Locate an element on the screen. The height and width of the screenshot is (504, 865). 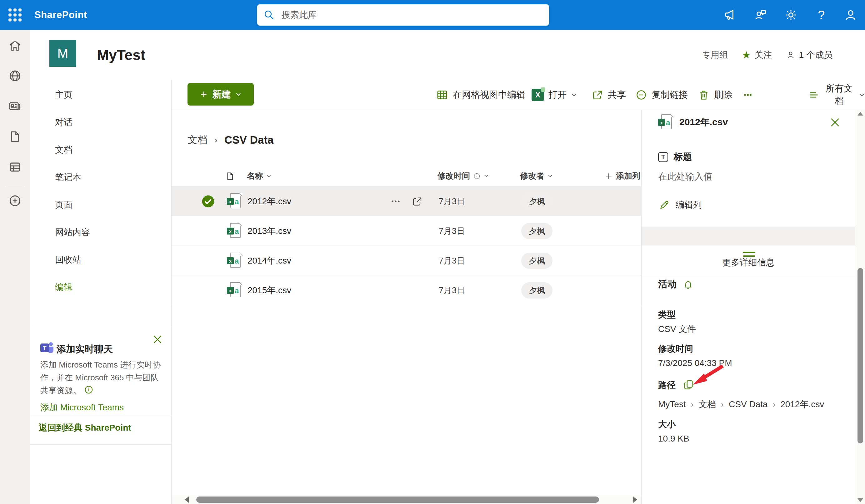
site-logo: M is located at coordinates (63, 54).